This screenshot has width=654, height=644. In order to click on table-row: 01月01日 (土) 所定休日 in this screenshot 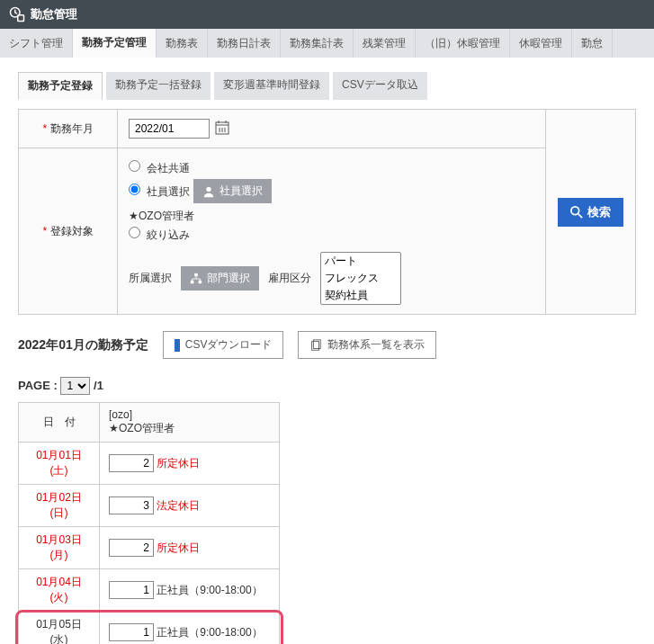, I will do `click(149, 464)`.